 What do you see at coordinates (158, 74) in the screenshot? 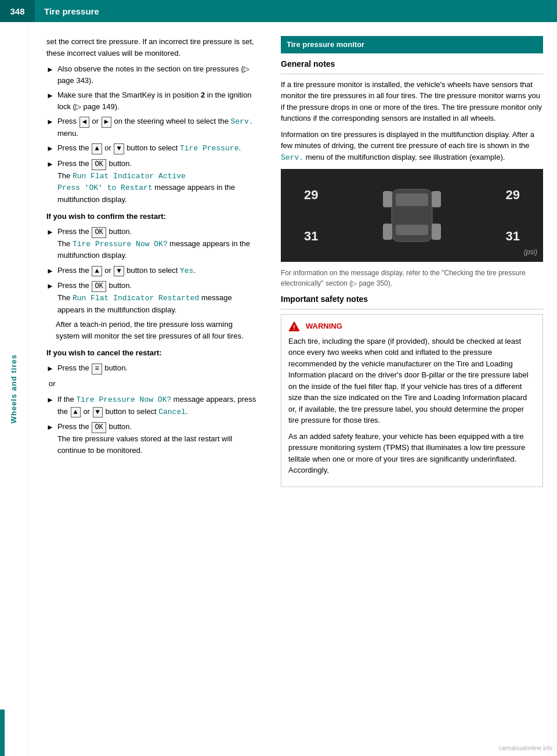
I see `bullet-text: Also observe the notes in the section on…` at bounding box center [158, 74].